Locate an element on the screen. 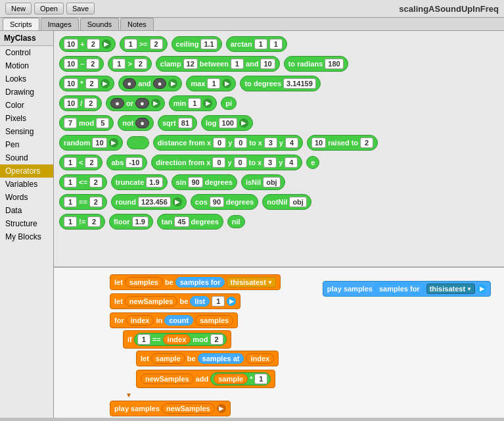 The height and width of the screenshot is (421, 504). sidebar-item-motion: Motion is located at coordinates (26, 66).